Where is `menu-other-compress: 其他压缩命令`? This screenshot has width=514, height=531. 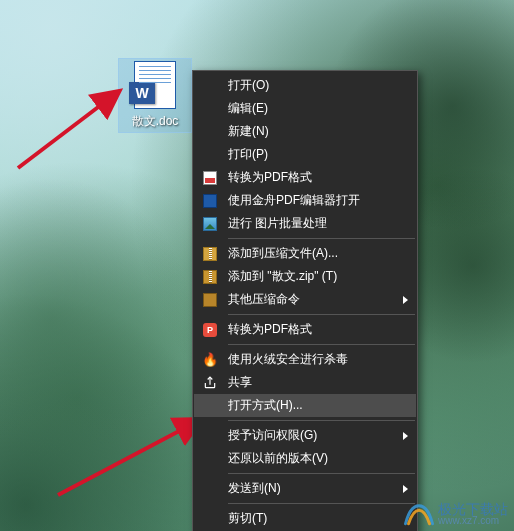 menu-other-compress: 其他压缩命令 is located at coordinates (305, 300).